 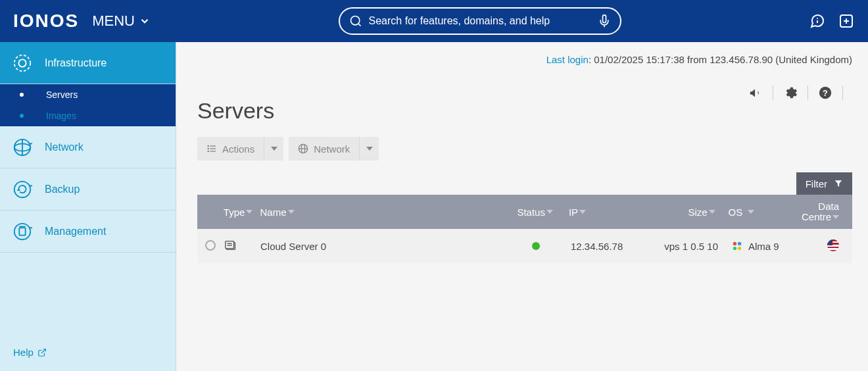 I want to click on megaphone-icon, so click(x=756, y=93).